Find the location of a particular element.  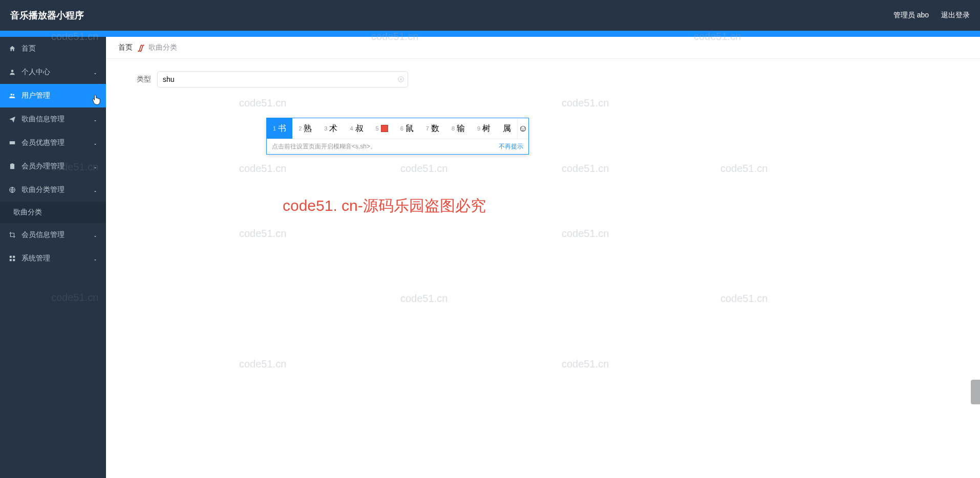

sidebar-item-label: 个人中心 is located at coordinates (36, 72).